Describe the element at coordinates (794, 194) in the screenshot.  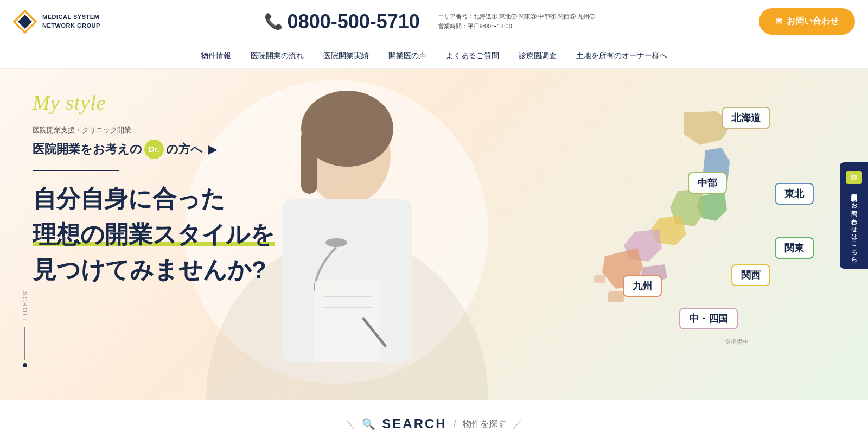
I see `region-tohoku-label: 東北` at that location.